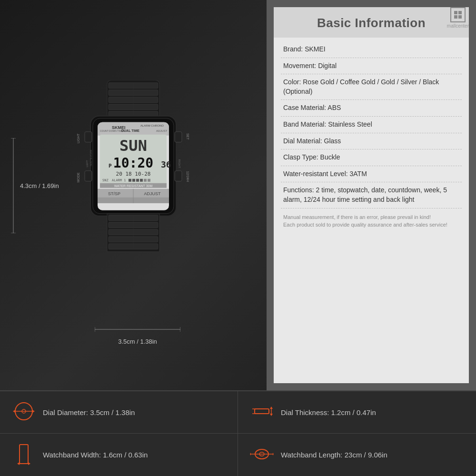 The image size is (476, 476). I want to click on svg-text: ST/SP, so click(114, 194).